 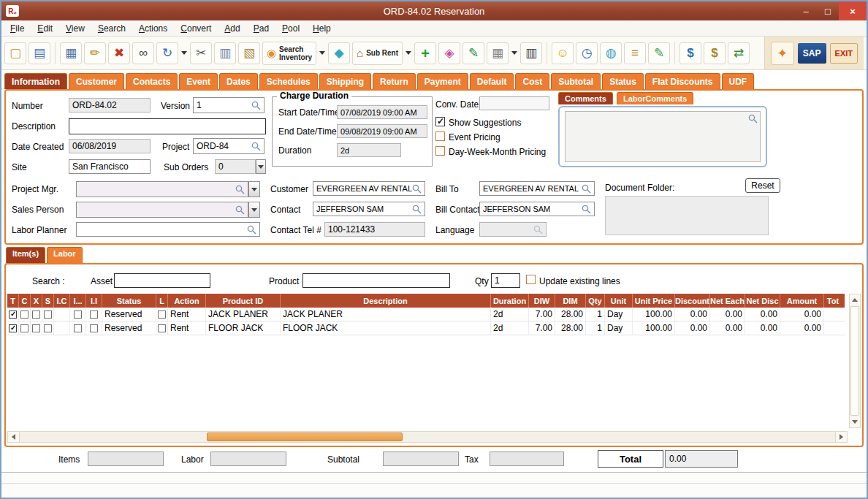 What do you see at coordinates (243, 314) in the screenshot?
I see `cell-product-id: JACK PLANER` at bounding box center [243, 314].